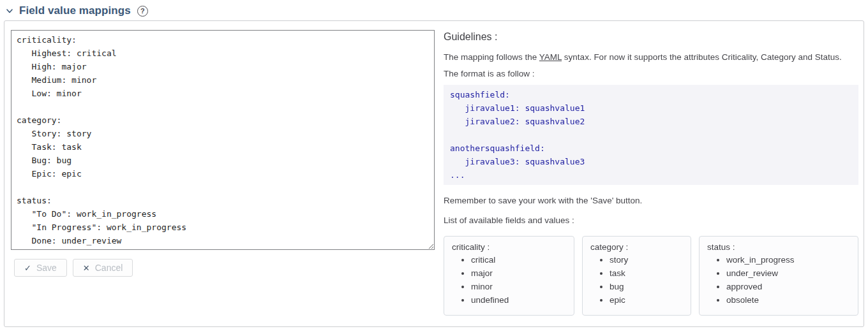 The image size is (868, 336). Describe the element at coordinates (646, 287) in the screenshot. I see `list-item: bug` at that location.